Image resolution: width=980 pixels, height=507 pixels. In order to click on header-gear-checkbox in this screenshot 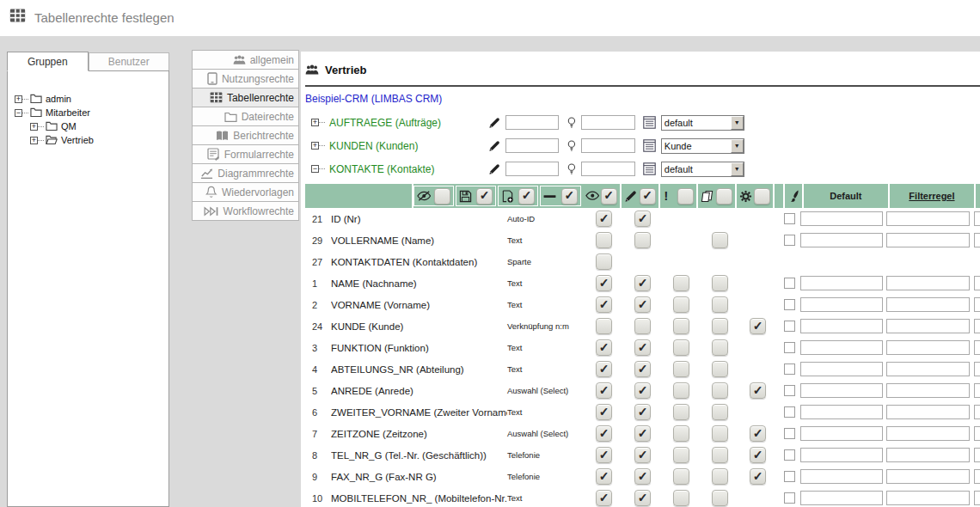, I will do `click(762, 196)`.